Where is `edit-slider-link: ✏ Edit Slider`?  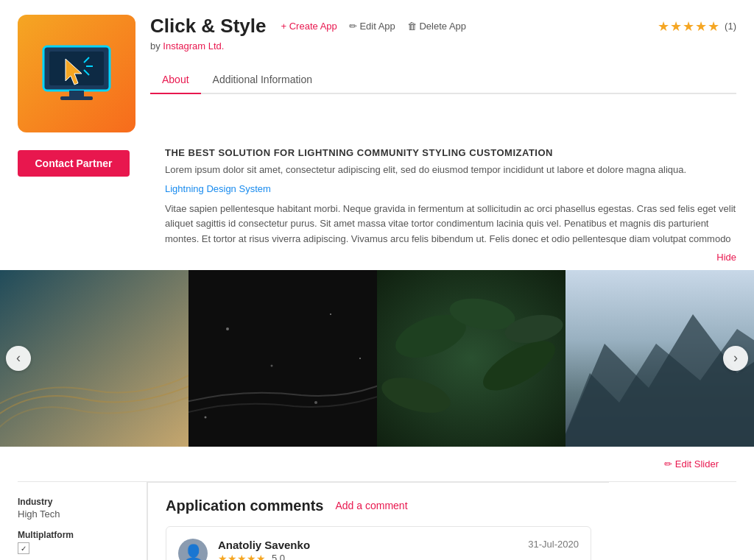 edit-slider-link: ✏ Edit Slider is located at coordinates (377, 464).